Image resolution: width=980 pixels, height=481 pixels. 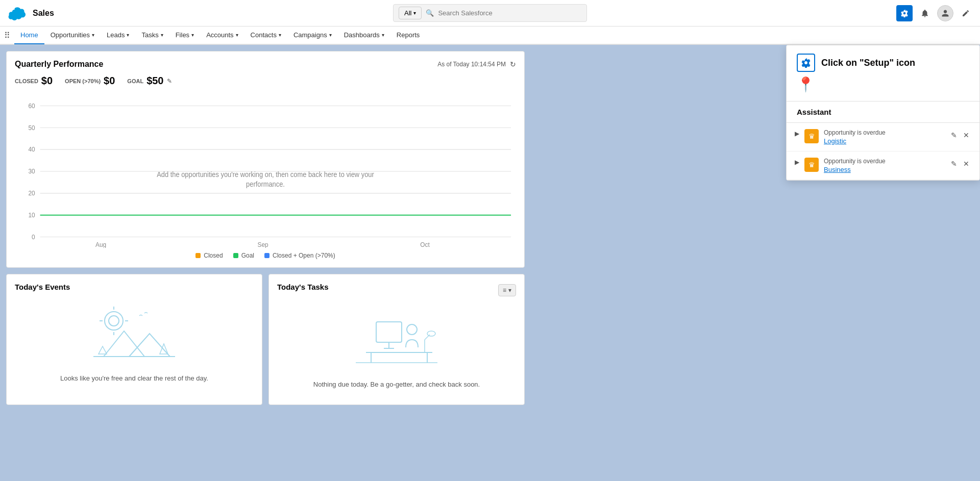 What do you see at coordinates (884, 161) in the screenshot?
I see `assistant-item-title-1: Opportunity is overdue` at bounding box center [884, 161].